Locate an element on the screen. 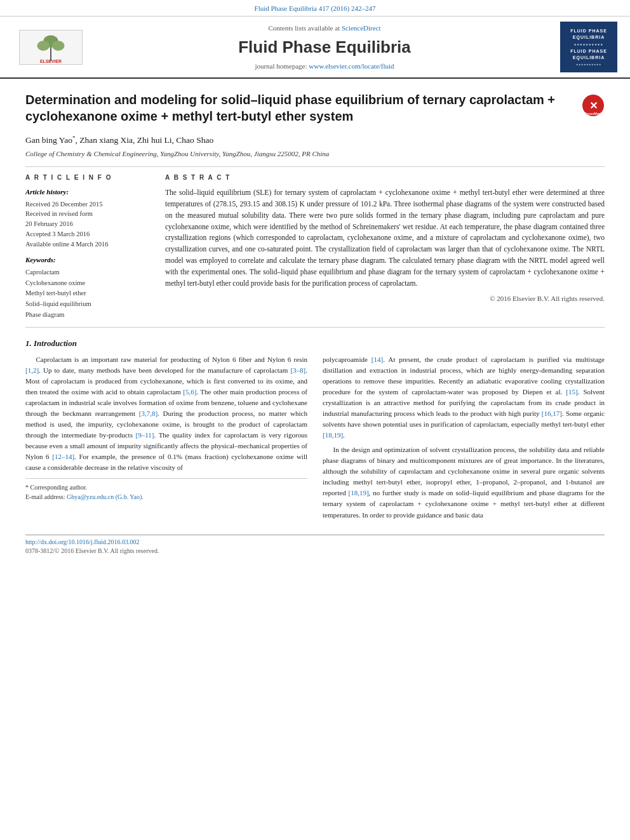  ref-1-2: [1,2] is located at coordinates (32, 370).